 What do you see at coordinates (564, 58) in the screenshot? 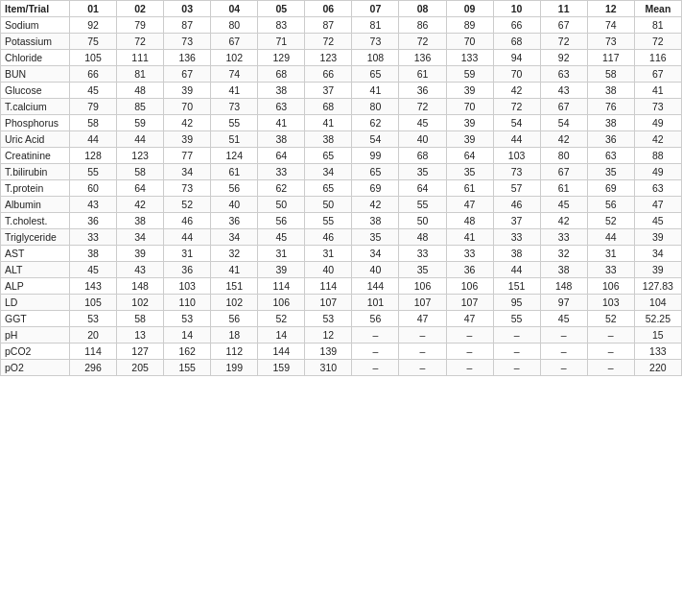
I see `row-value: 92` at bounding box center [564, 58].